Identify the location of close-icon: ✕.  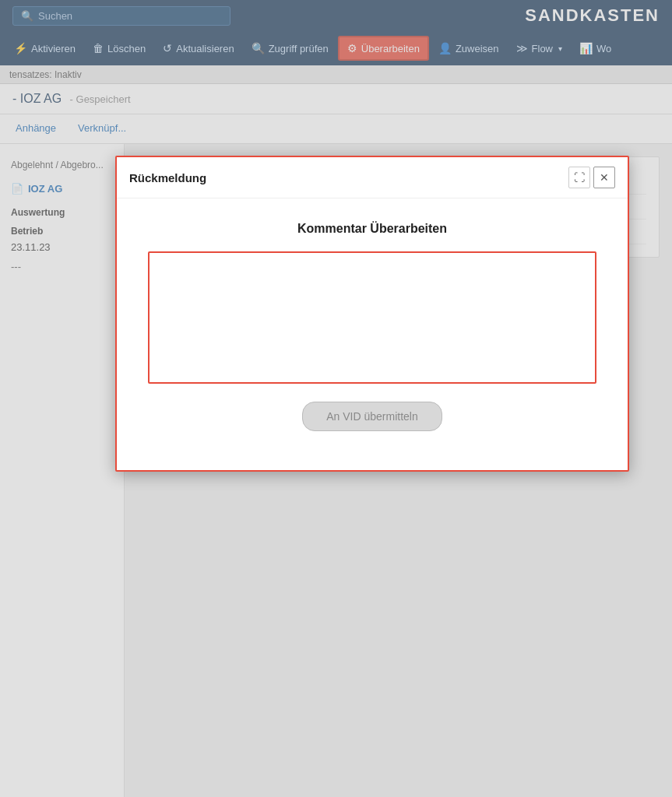
(604, 177).